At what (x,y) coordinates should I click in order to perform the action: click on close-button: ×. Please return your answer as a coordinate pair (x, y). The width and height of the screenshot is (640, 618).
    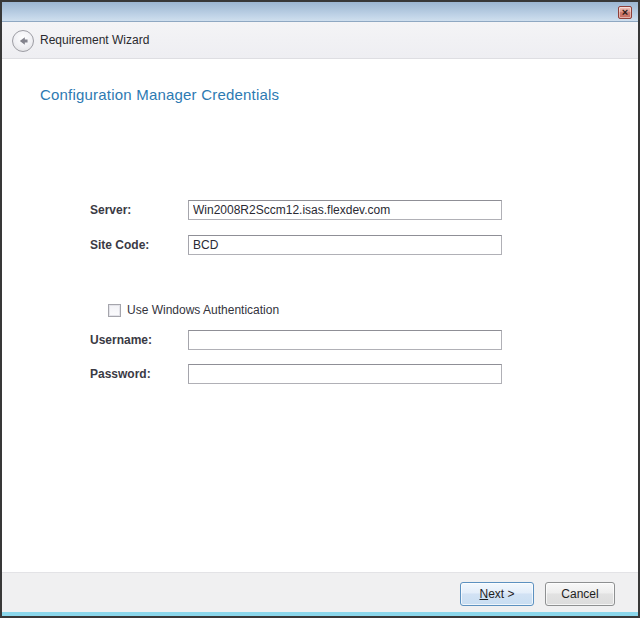
    Looking at the image, I should click on (625, 12).